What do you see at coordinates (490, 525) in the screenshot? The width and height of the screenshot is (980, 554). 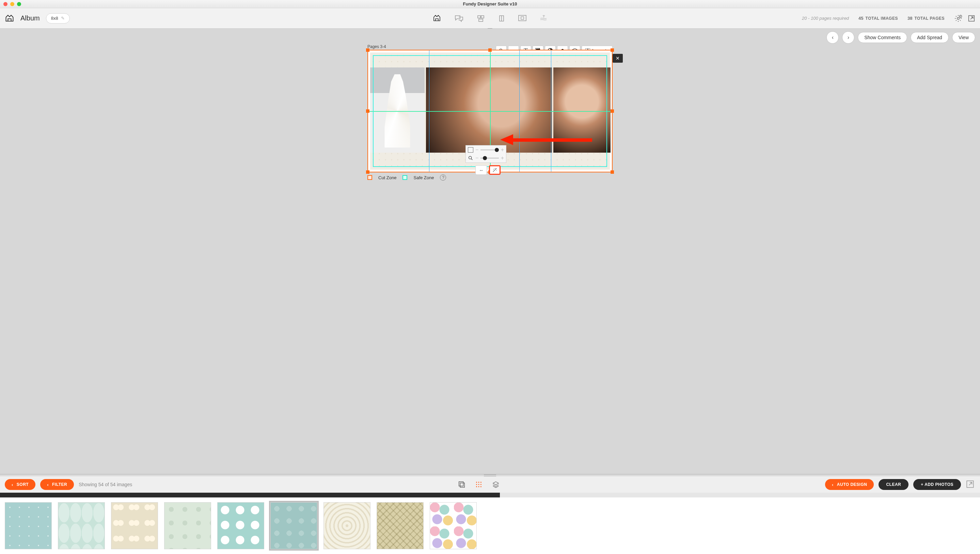 I see `background-thumbnails` at bounding box center [490, 525].